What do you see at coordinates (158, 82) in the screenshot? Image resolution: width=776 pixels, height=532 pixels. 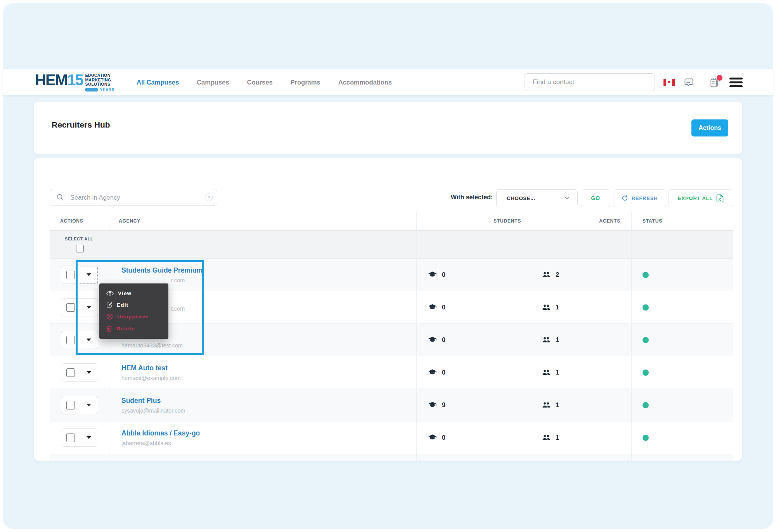 I see `nav-item-all-campuses: All Campuses` at bounding box center [158, 82].